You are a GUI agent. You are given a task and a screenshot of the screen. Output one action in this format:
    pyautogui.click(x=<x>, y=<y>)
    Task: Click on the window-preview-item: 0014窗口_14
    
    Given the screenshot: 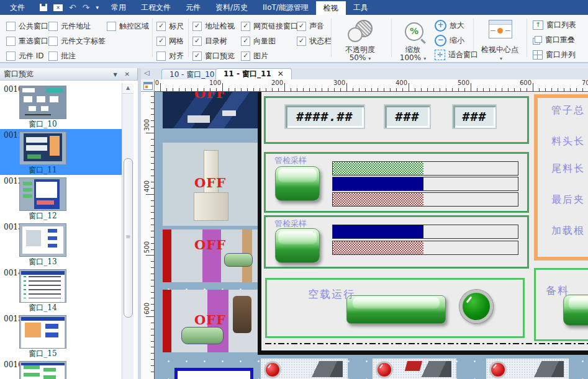 What is the action you would take?
    pyautogui.click(x=61, y=290)
    